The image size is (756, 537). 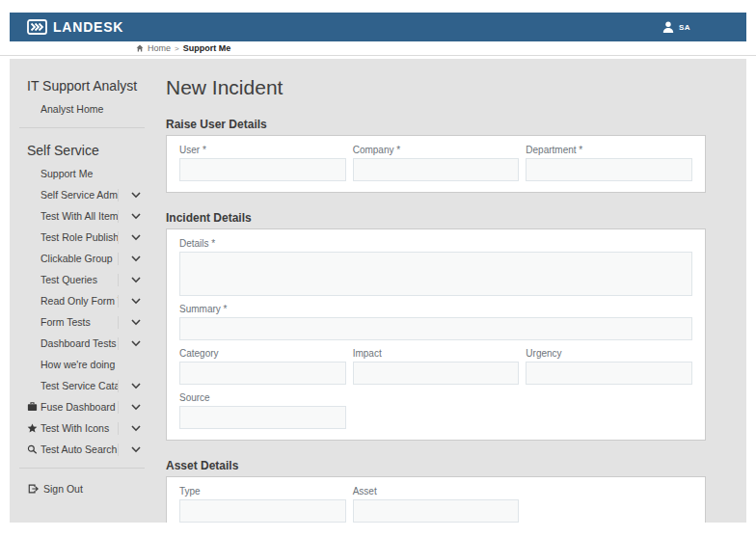 I want to click on sidebar-item-test-auto-search: Test Auto Search, so click(x=82, y=449).